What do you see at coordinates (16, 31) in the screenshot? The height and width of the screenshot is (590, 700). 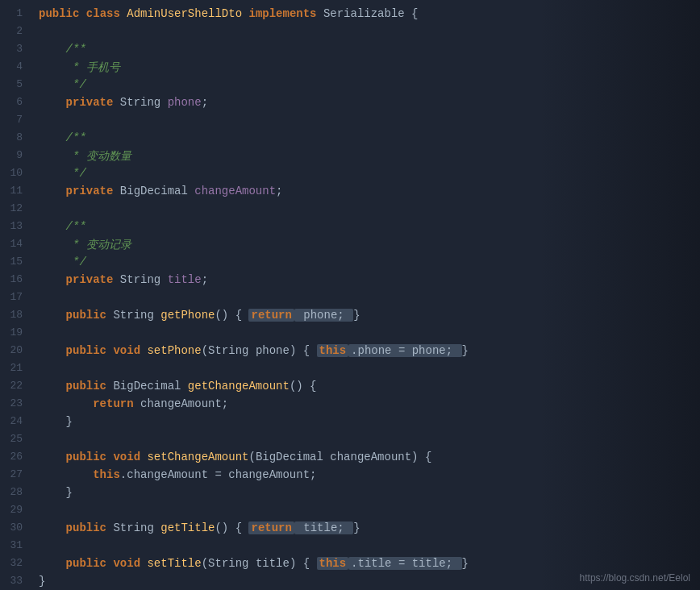 I see `line-number: 2` at bounding box center [16, 31].